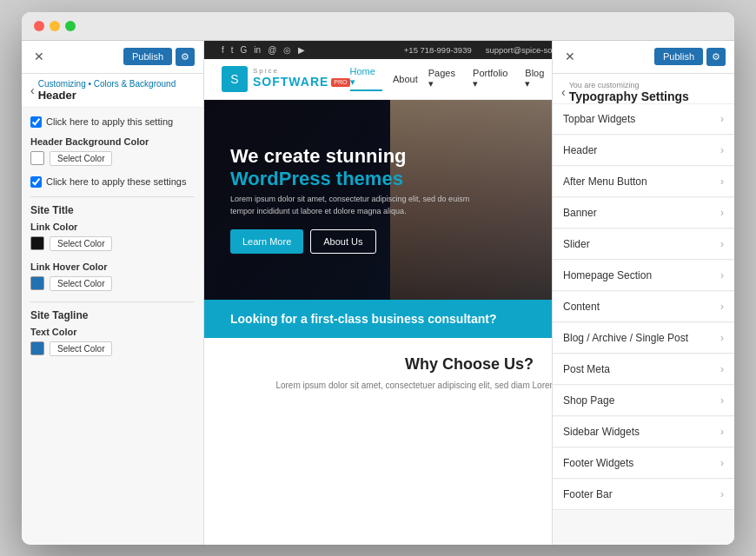 This screenshot has width=756, height=556. I want to click on section-current-label: Header, so click(108, 96).